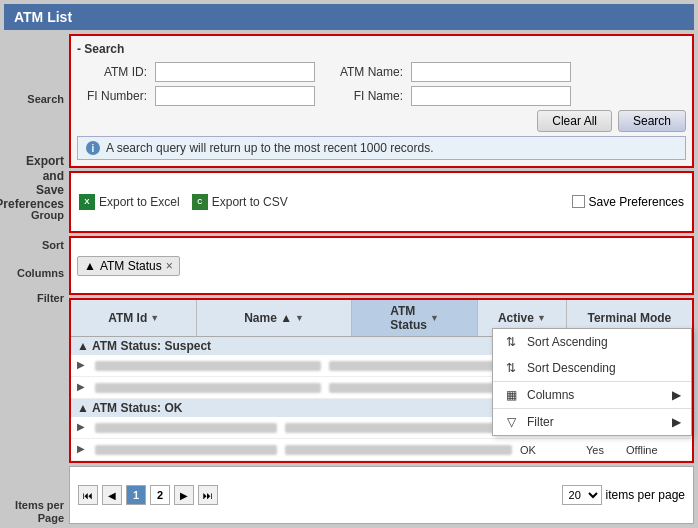 This screenshot has width=698, height=528. I want to click on last-page-button: ⏭, so click(208, 495).